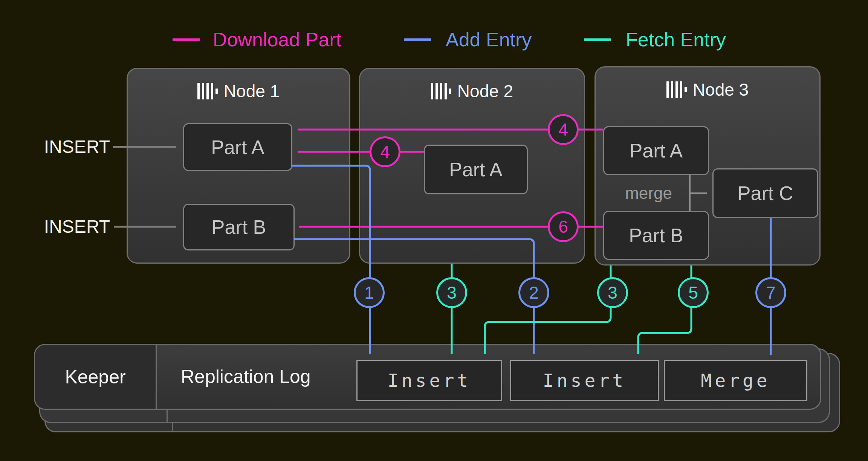 Image resolution: width=868 pixels, height=461 pixels. I want to click on insert-label-part-b: INSERT, so click(63, 227).